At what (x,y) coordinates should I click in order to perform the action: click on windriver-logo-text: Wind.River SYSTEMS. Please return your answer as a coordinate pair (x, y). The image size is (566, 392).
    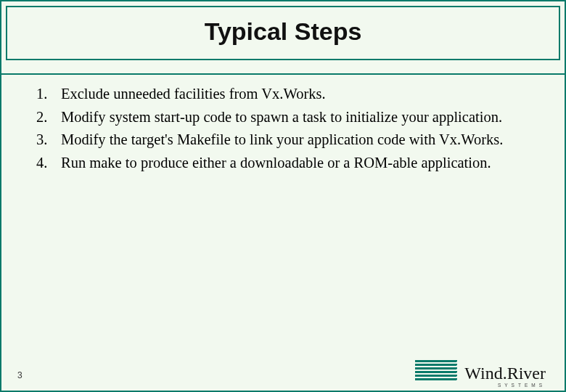
    Looking at the image, I should click on (505, 373).